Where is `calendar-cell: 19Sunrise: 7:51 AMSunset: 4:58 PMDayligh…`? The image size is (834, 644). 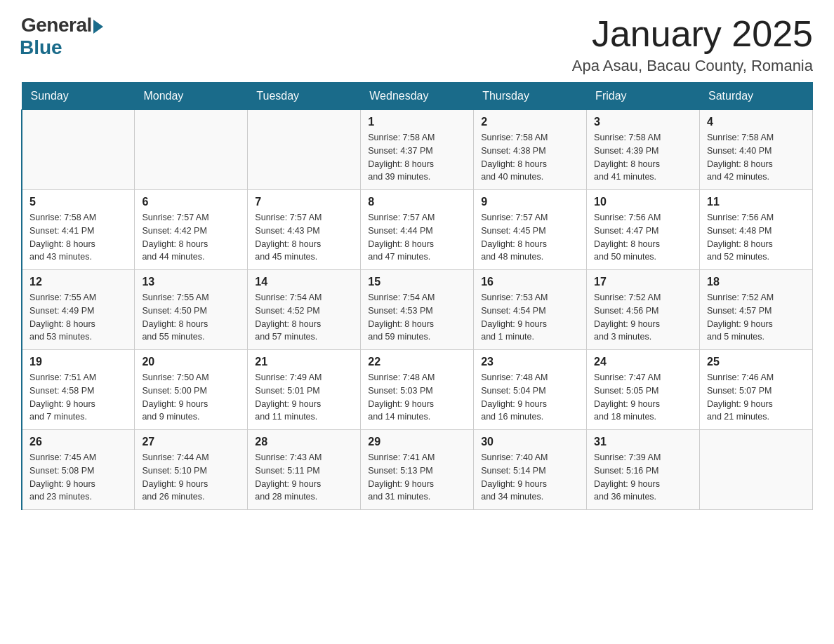 calendar-cell: 19Sunrise: 7:51 AMSunset: 4:58 PMDayligh… is located at coordinates (79, 390).